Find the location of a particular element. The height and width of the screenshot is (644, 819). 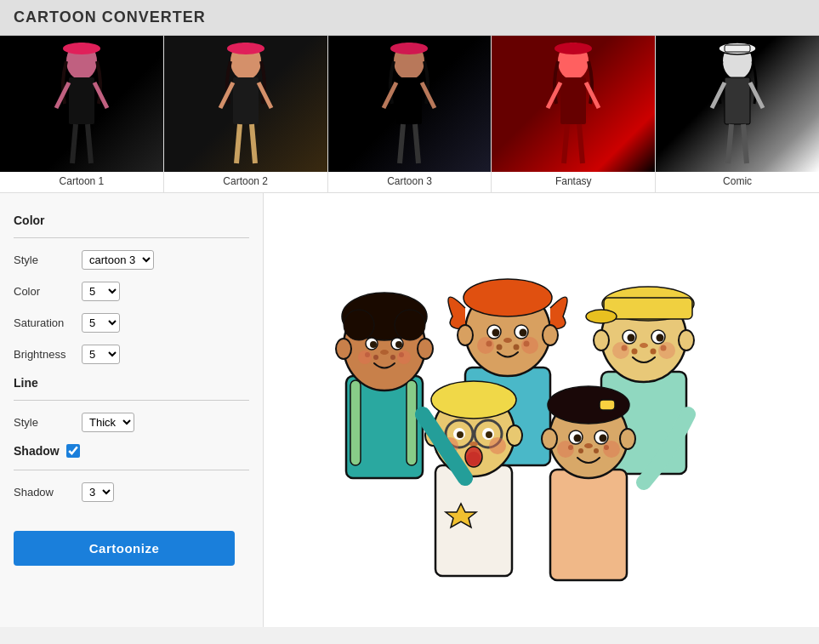

cartoonize-button: Cartoonize is located at coordinates (124, 548).